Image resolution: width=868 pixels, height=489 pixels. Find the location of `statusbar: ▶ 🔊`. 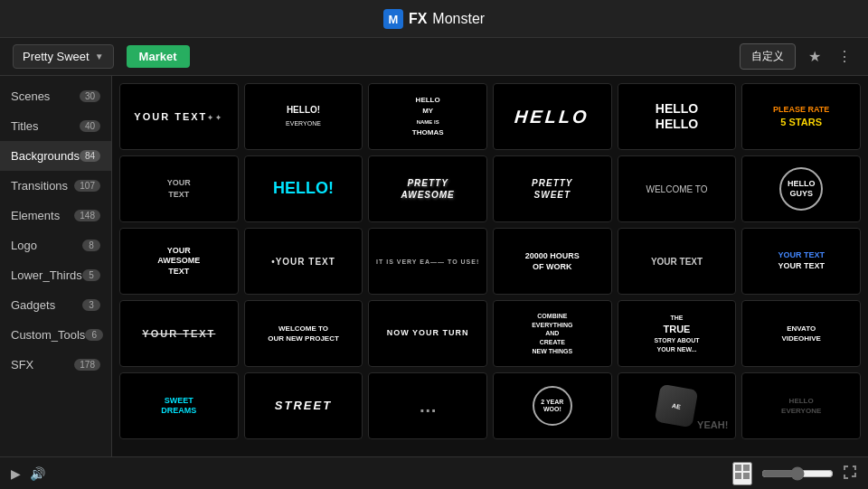

statusbar: ▶ 🔊 is located at coordinates (434, 473).